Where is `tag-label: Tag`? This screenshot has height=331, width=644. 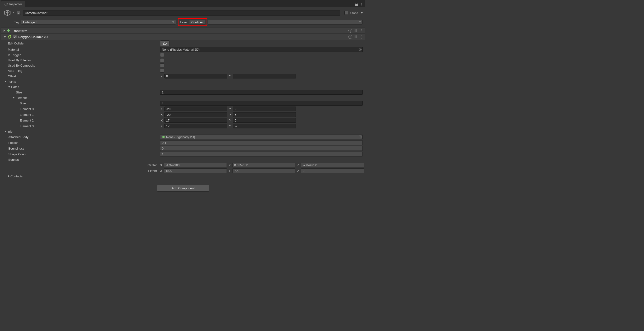 tag-label: Tag is located at coordinates (16, 22).